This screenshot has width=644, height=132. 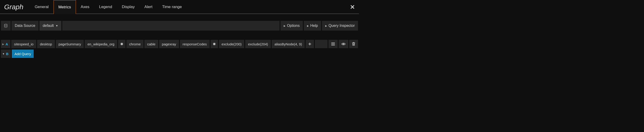 I want to click on metric-segment: responseCodes, so click(x=195, y=44).